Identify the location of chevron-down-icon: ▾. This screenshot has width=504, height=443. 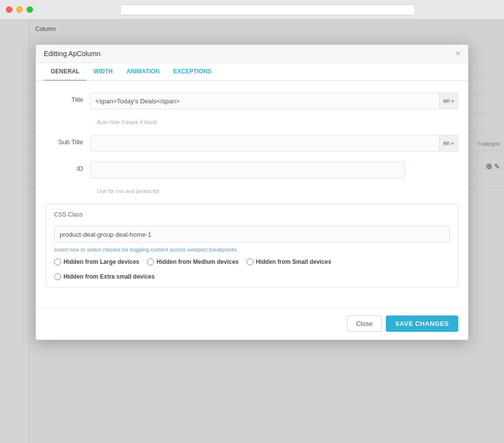
(453, 101).